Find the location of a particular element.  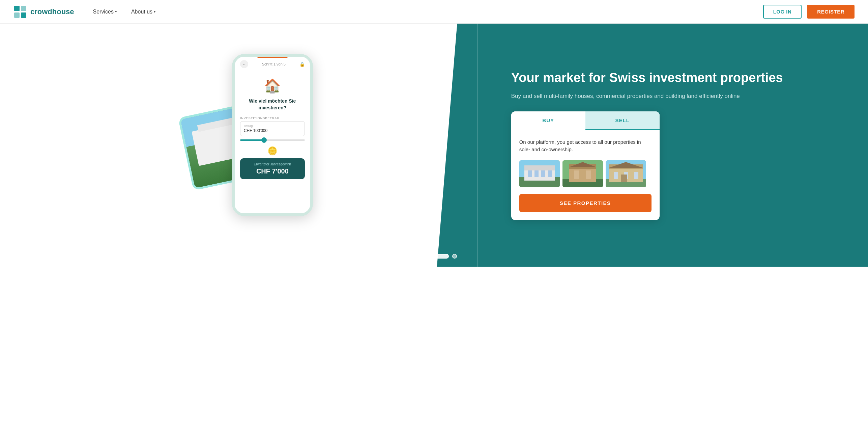

phone-result-label: Erwarteter Jahresgewinn is located at coordinates (272, 164).